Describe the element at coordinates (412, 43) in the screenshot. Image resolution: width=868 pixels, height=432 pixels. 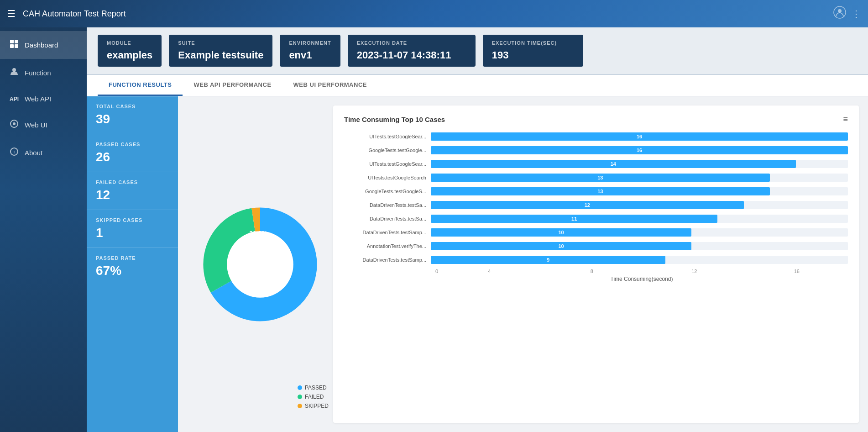
I see `execution-date-label: EXECUTION DATE` at that location.